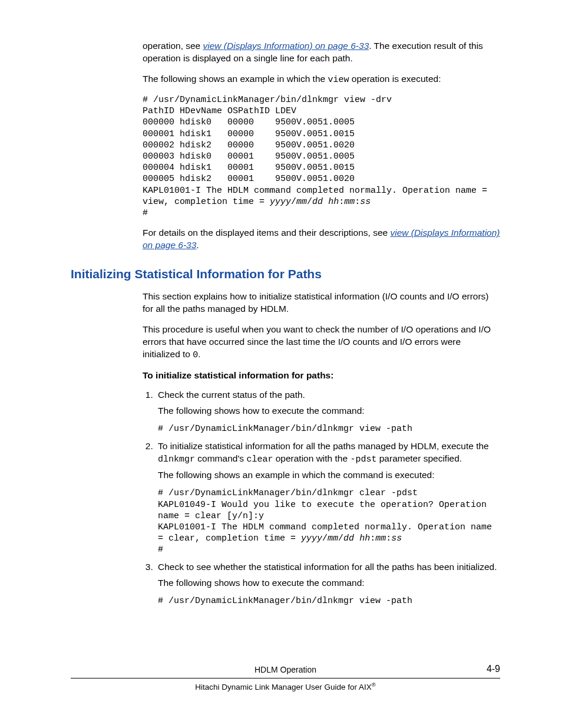 Image resolution: width=562 pixels, height=728 pixels. Describe the element at coordinates (329, 567) in the screenshot. I see `step-3-text-1: Check to see whether the statistical inf…` at that location.